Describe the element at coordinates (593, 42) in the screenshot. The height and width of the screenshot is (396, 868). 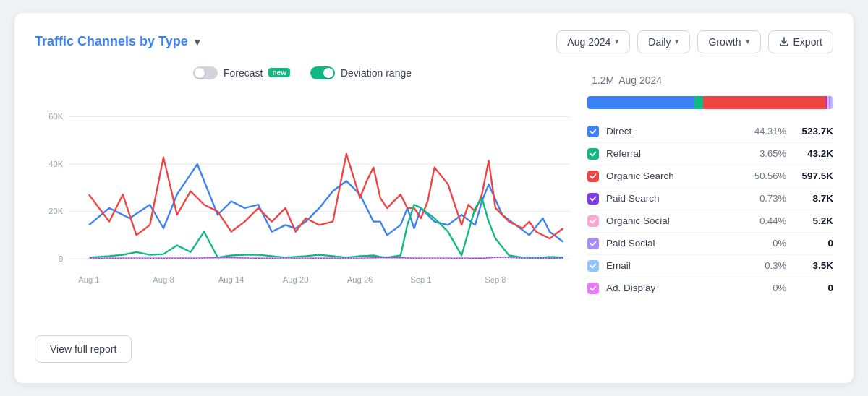
I see `date-picker-button: Aug 2024 ▾` at that location.